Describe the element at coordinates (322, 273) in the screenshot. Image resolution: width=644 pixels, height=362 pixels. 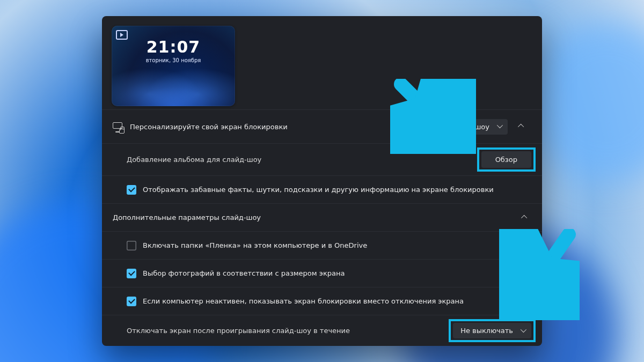
I see `fit-size-row: Выбор фотографий в соответствии с размер…` at that location.